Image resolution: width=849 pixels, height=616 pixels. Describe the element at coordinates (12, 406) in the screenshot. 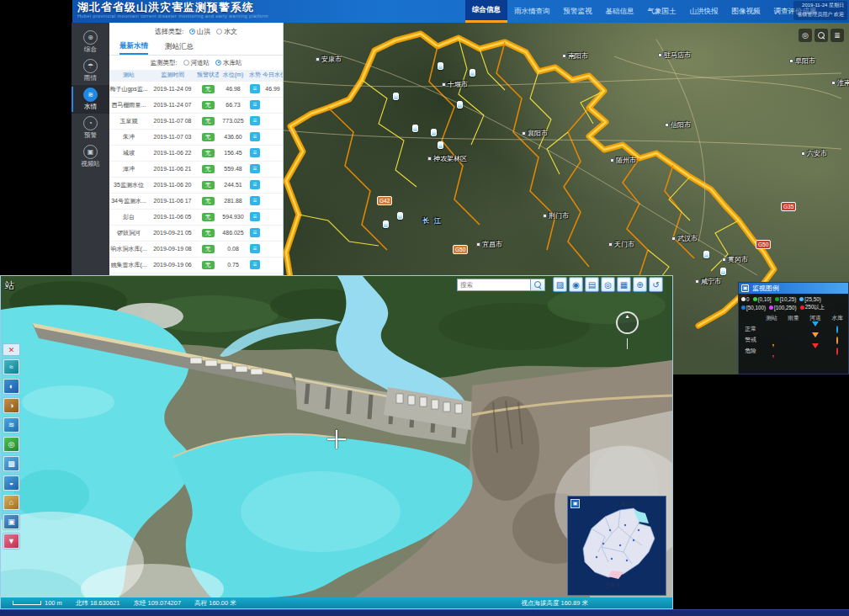

I see `effect-tool: ◑` at that location.